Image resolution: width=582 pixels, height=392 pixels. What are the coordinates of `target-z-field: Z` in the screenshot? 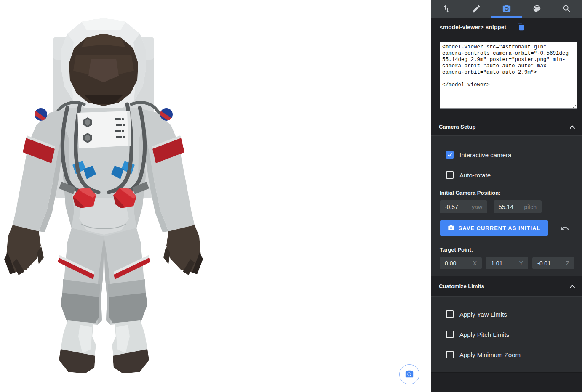 It's located at (553, 263).